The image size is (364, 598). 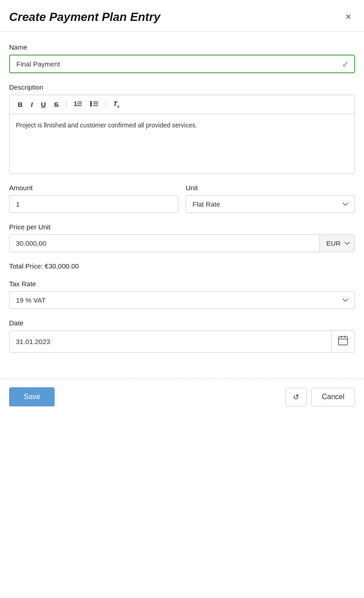 What do you see at coordinates (182, 47) in the screenshot?
I see `name-label: Name` at bounding box center [182, 47].